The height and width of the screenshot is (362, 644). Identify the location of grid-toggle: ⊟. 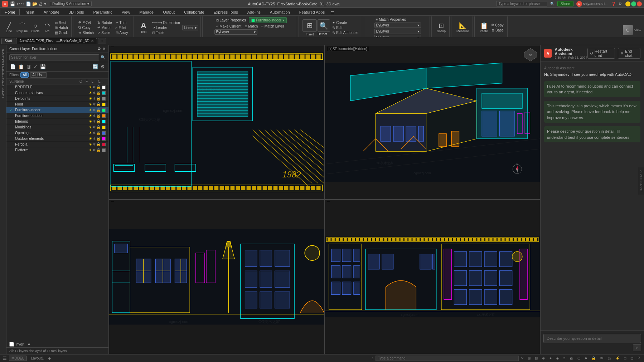
(536, 358).